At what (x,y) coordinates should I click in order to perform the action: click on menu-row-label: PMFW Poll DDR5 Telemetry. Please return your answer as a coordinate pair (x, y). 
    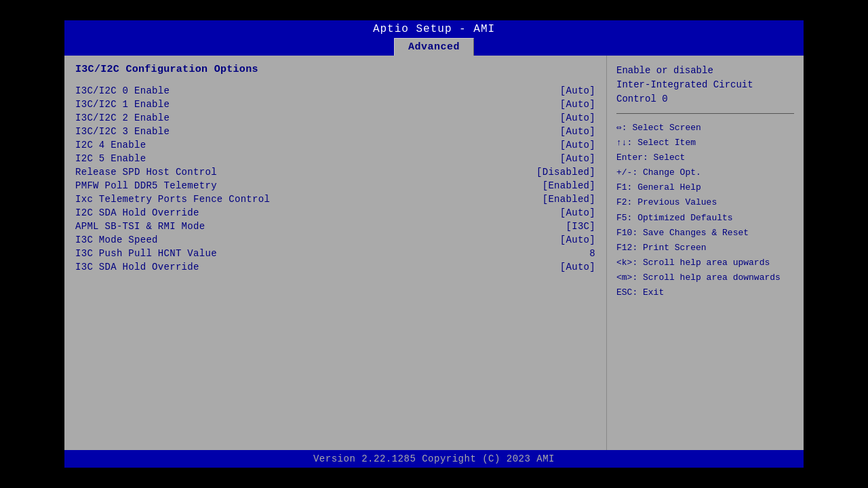
    Looking at the image, I should click on (309, 186).